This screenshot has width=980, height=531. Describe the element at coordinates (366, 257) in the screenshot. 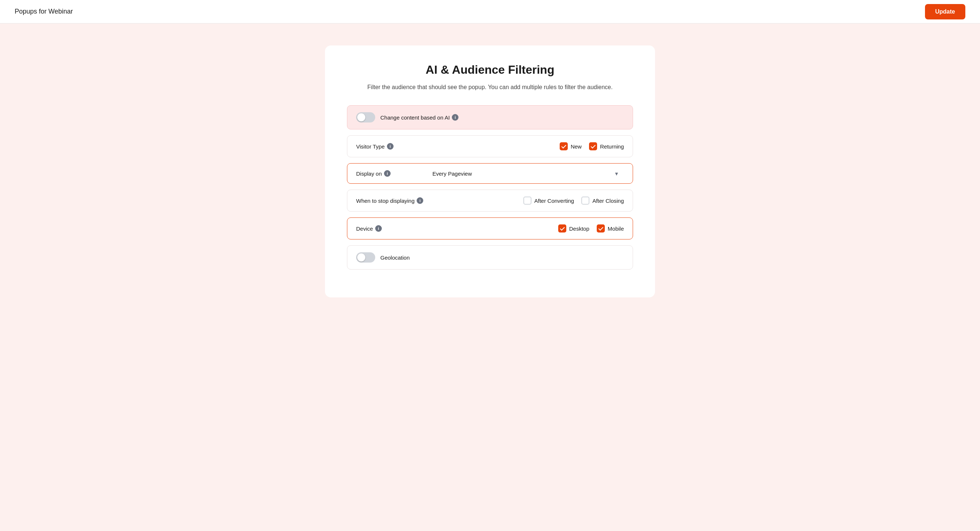

I see `geolocation-toggle-track` at that location.